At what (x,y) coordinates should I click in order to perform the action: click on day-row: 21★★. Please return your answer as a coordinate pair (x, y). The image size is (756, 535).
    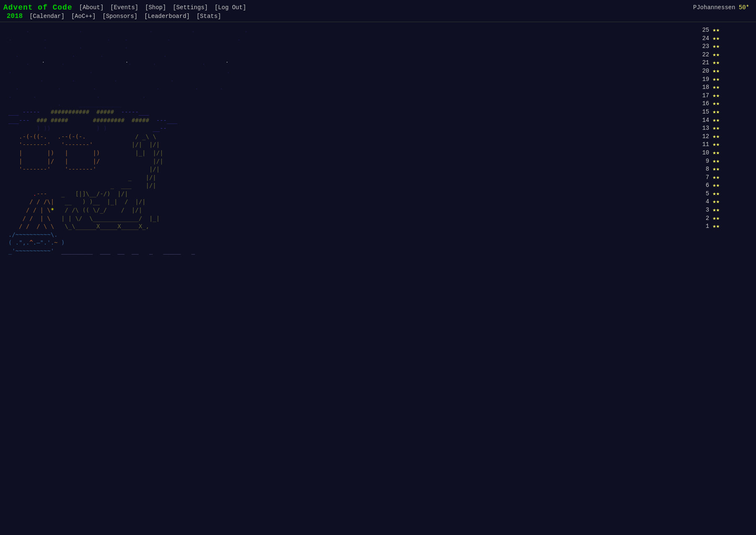
    Looking at the image, I should click on (727, 63).